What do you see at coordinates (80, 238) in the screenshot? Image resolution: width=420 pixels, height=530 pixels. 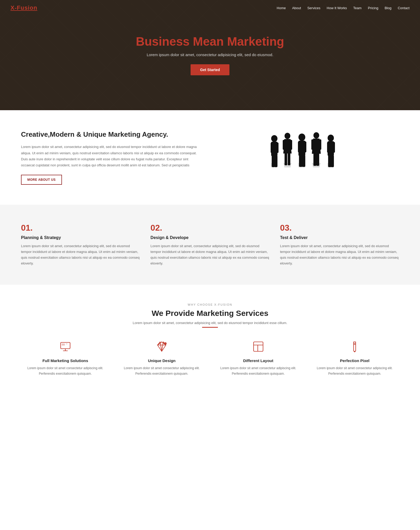 I see `how-item-title: Planning & Strategy` at bounding box center [80, 238].